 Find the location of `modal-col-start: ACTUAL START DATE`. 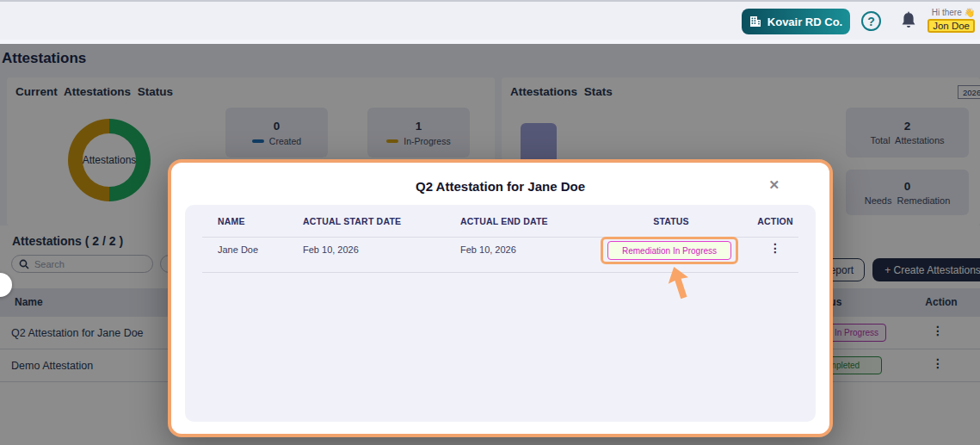

modal-col-start: ACTUAL START DATE is located at coordinates (352, 221).